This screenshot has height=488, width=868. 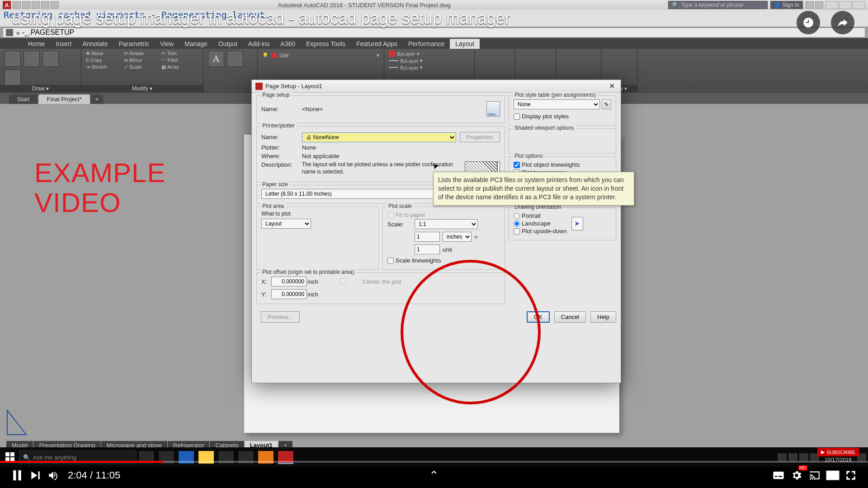 I want to click on panel-label: Modify ▾, so click(x=142, y=89).